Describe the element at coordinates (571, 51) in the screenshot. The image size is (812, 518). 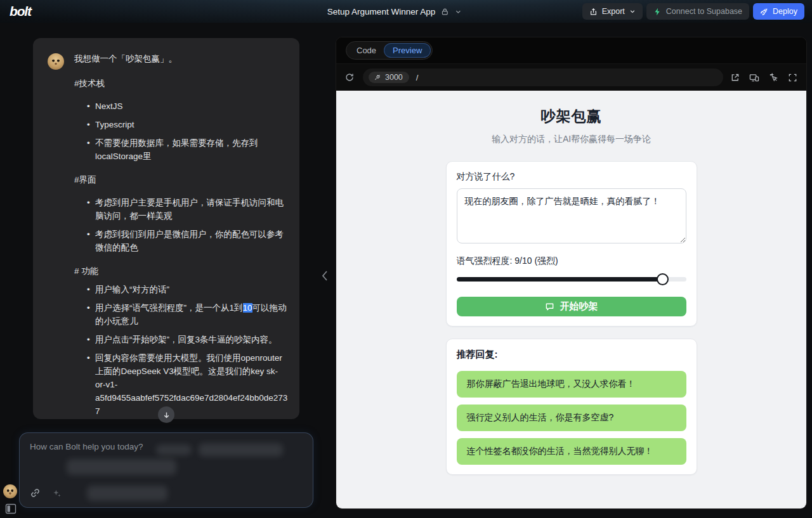
I see `workbench-tab-bar: Code Preview` at that location.